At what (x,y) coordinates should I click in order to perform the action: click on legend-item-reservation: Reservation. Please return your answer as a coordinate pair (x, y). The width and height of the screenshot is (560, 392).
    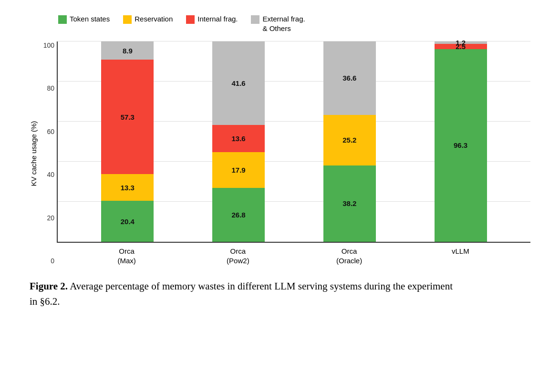
    Looking at the image, I should click on (148, 19).